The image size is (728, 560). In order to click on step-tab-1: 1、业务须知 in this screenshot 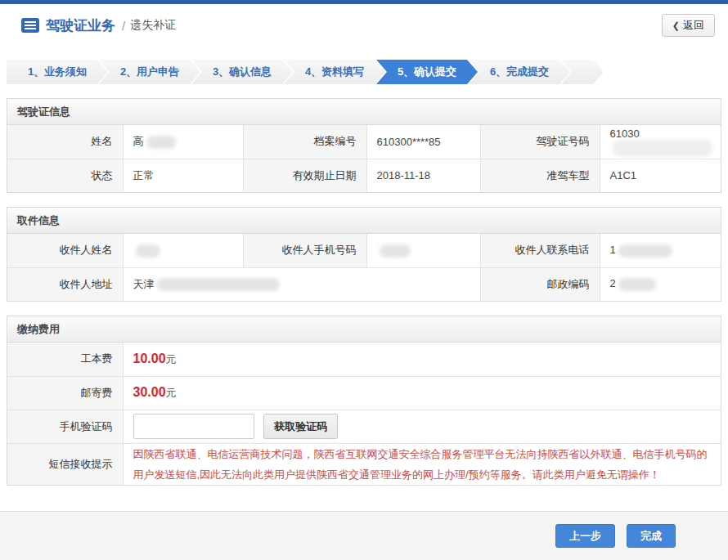, I will do `click(57, 72)`.